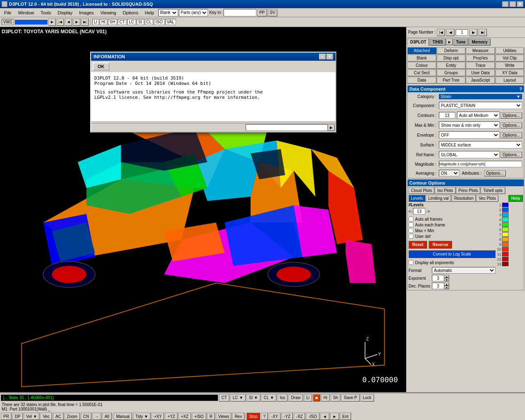 This screenshot has height=420, width=525. Describe the element at coordinates (495, 173) in the screenshot. I see `attributes-options-btn: Options...` at that location.